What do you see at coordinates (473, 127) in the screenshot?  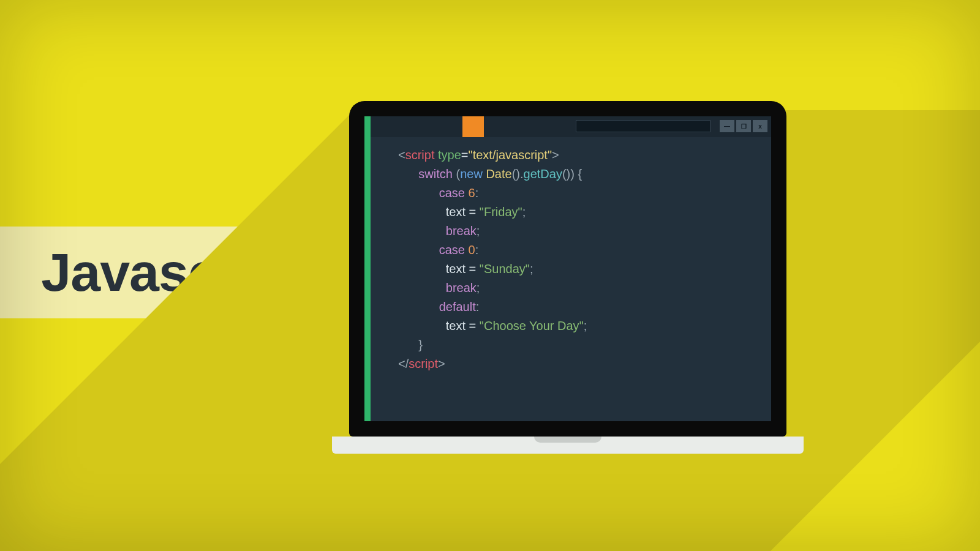 I see `tab-marker-modified` at bounding box center [473, 127].